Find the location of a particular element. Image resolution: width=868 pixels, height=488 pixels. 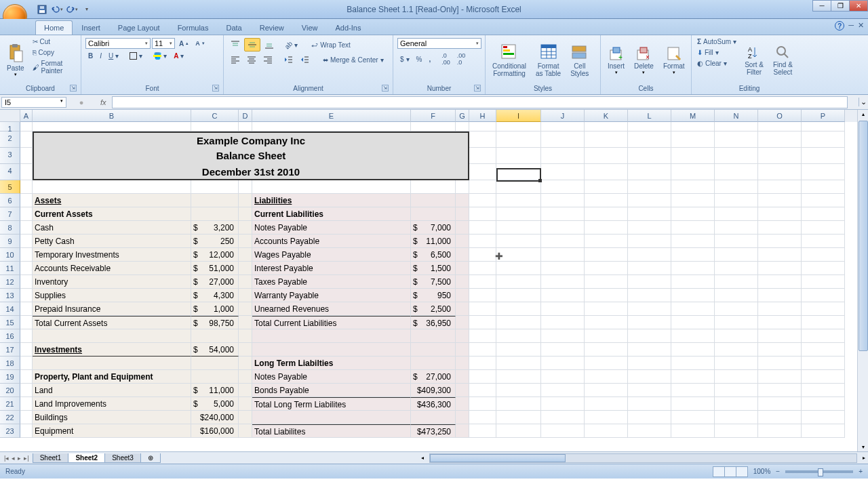

column-header-B: B is located at coordinates (112, 116).